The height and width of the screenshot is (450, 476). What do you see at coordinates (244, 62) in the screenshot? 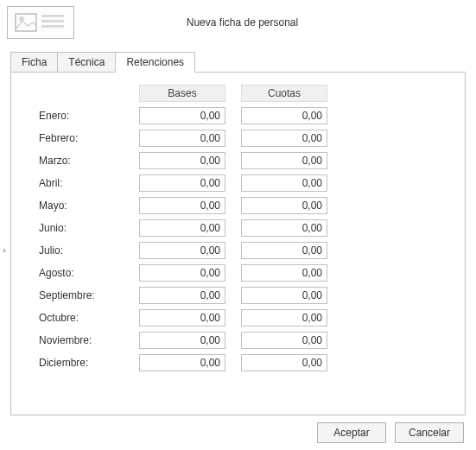
I see `tab-bar: Ficha Técnica Retenciones` at bounding box center [244, 62].